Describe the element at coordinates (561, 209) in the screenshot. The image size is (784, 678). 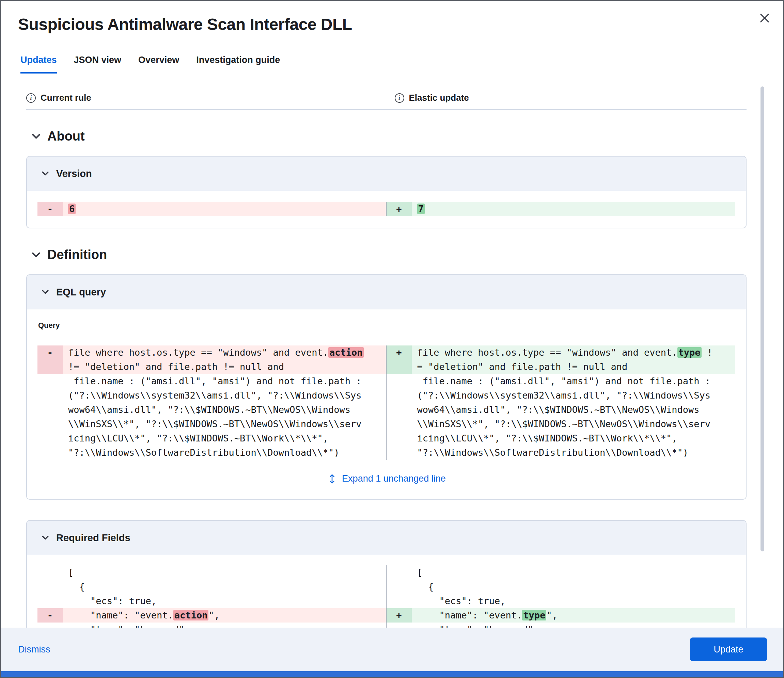
I see `version-diff-update: + 7` at that location.